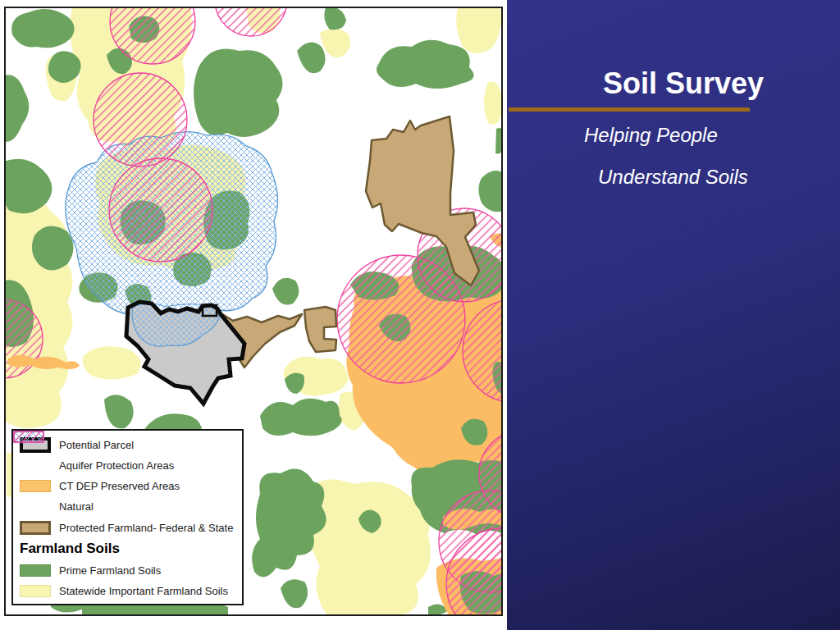  Describe the element at coordinates (116, 466) in the screenshot. I see `legend-label-aquifer: Aquifer Protection Areas` at that location.